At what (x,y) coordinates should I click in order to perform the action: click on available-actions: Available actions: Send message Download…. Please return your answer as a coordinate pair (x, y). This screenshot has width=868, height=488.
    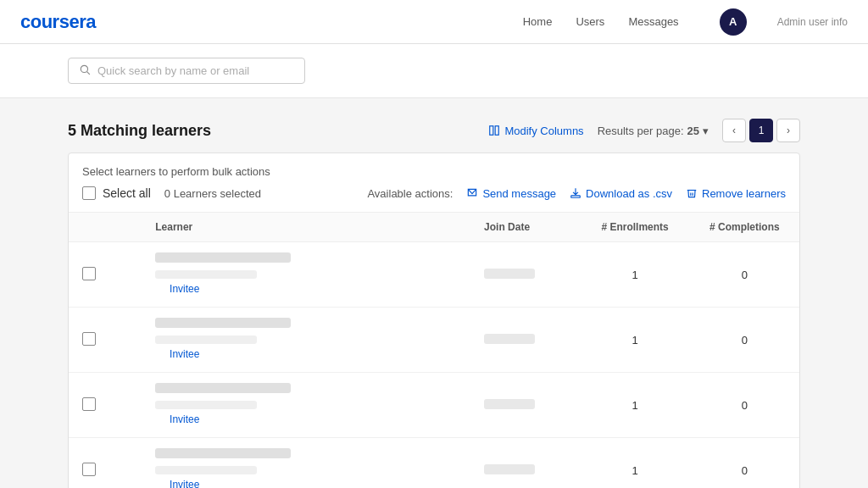
    Looking at the image, I should click on (576, 193).